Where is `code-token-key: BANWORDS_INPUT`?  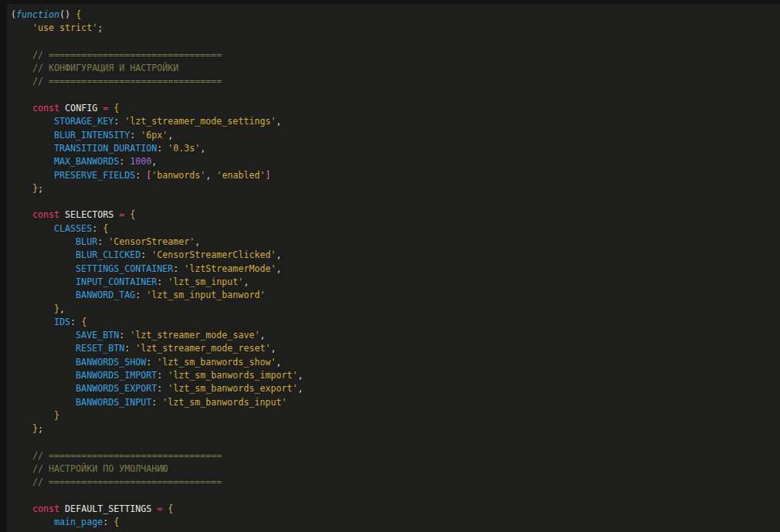
code-token-key: BANWORDS_INPUT is located at coordinates (114, 402).